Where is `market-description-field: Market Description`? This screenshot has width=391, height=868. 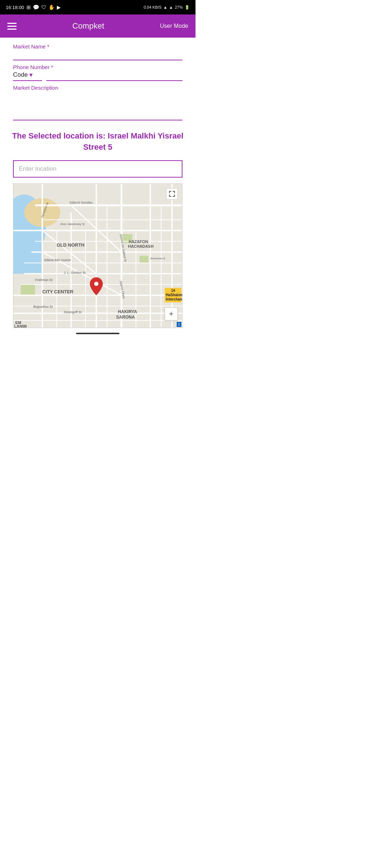 market-description-field: Market Description is located at coordinates (98, 103).